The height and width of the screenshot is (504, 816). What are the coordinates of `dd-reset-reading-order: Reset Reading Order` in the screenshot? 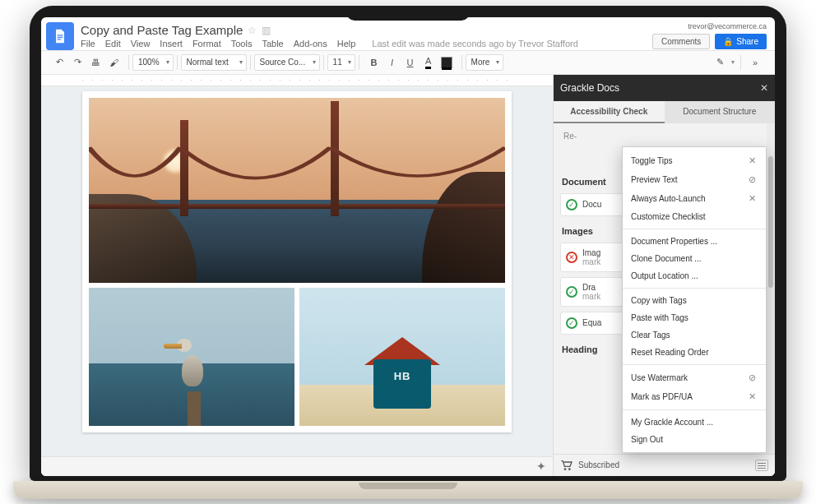 It's located at (694, 352).